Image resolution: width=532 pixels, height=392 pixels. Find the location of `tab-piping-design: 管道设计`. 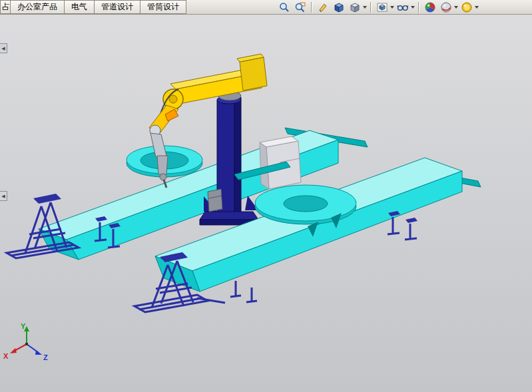

tab-piping-design: 管道设计 is located at coordinates (117, 7).